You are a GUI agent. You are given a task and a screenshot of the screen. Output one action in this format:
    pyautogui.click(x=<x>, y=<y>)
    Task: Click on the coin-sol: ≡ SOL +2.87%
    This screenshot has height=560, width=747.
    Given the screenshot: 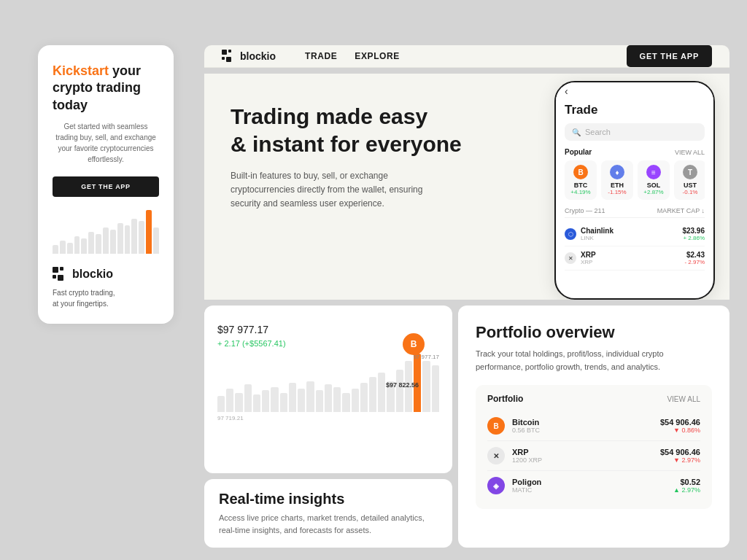 What is the action you would take?
    pyautogui.click(x=654, y=180)
    